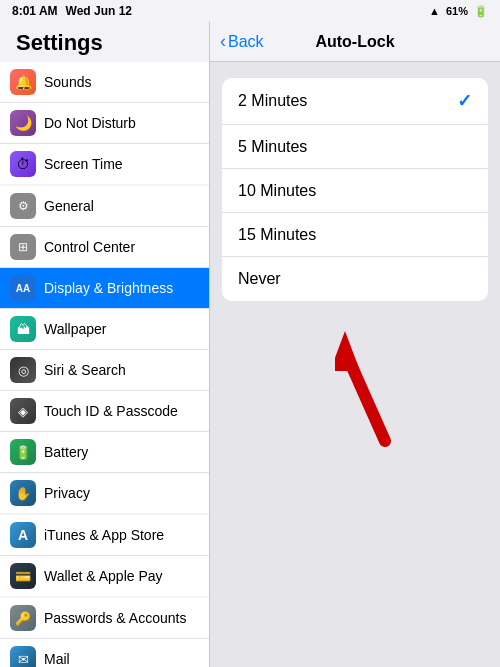 Image resolution: width=500 pixels, height=667 pixels. I want to click on option-10min-label: 10 Minutes, so click(277, 191).